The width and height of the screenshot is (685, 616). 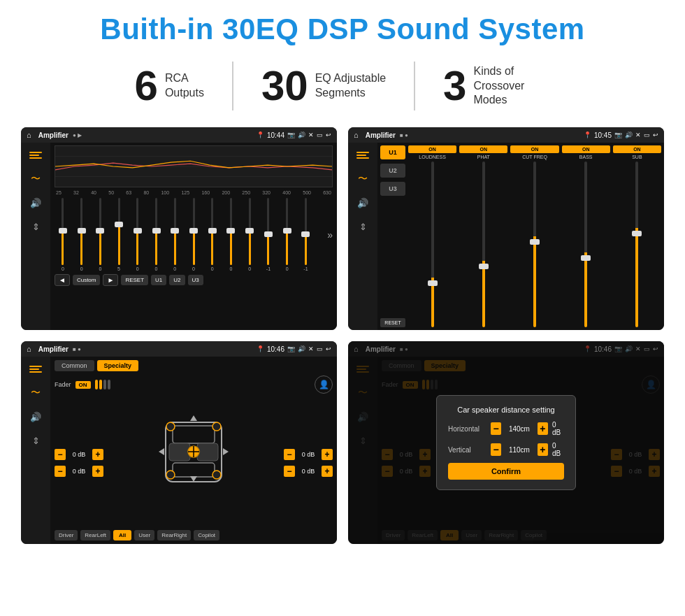 What do you see at coordinates (289, 454) in the screenshot?
I see `sp-right-top-minus: −` at bounding box center [289, 454].